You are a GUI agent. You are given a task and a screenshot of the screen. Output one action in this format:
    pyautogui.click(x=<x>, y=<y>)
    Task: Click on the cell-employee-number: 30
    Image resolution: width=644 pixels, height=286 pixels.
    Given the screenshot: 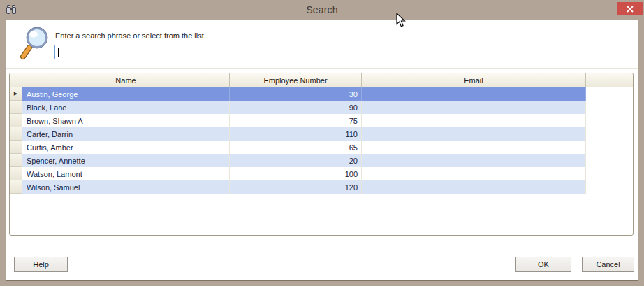 What is the action you would take?
    pyautogui.click(x=296, y=94)
    